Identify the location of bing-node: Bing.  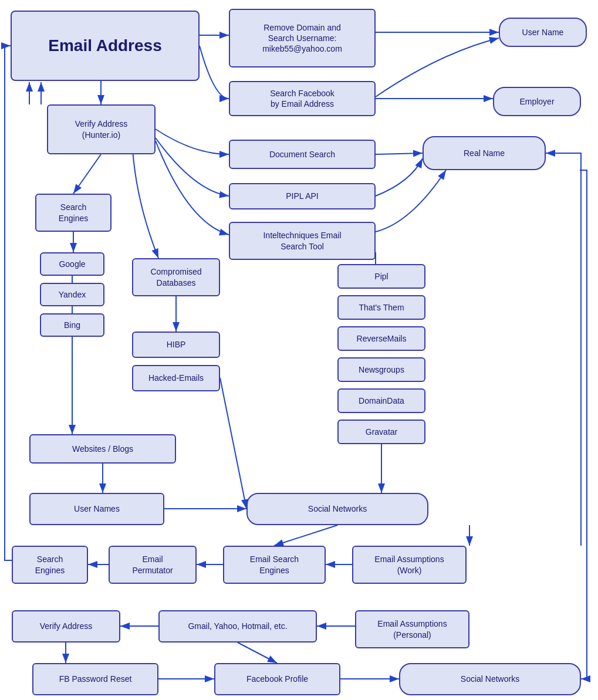
(72, 325).